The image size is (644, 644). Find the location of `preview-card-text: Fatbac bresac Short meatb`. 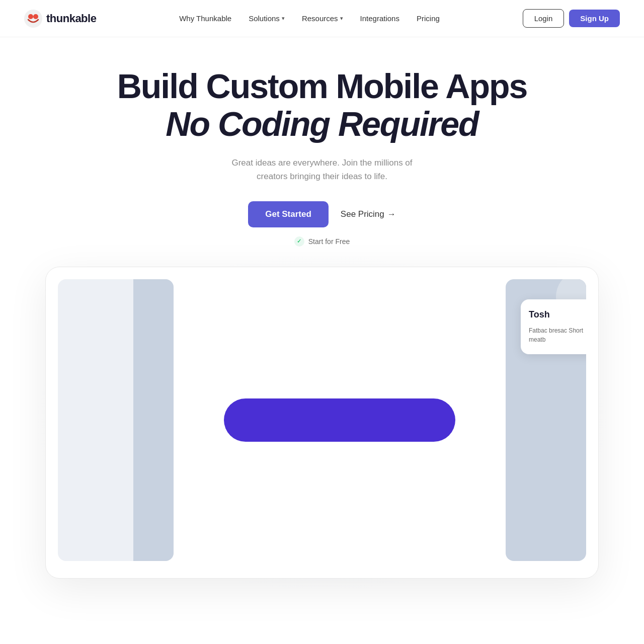

preview-card-text: Fatbac bresac Short meatb is located at coordinates (557, 335).